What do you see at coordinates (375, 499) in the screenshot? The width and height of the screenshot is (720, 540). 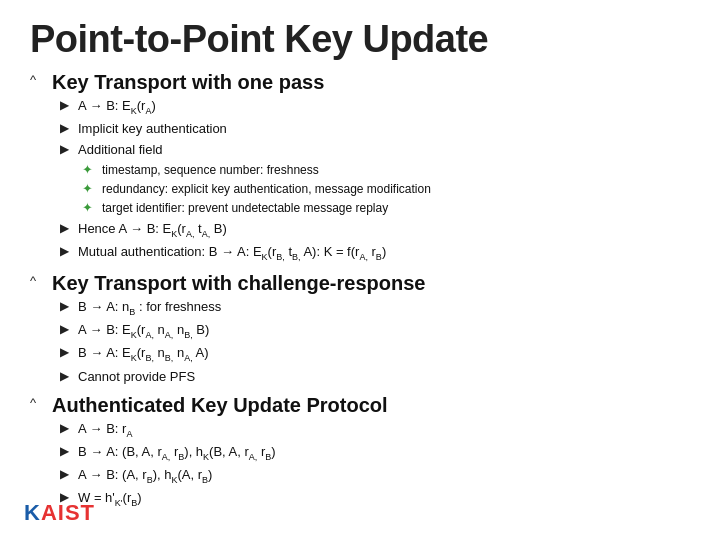 I see `list-item: ▶ W = h'K'(rB)` at bounding box center [375, 499].